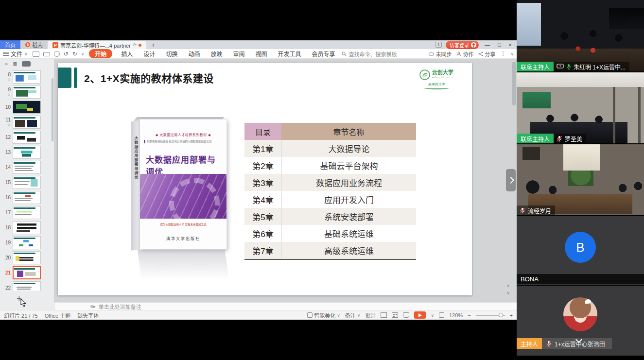 The height and width of the screenshot is (360, 644). I want to click on participant-tile-3: 流经岁月, so click(580, 180).